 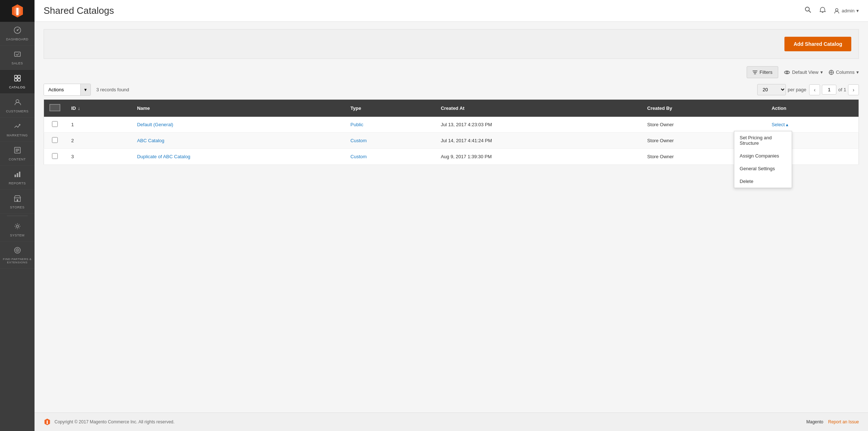 I want to click on page-prev-button: ‹, so click(x=815, y=90).